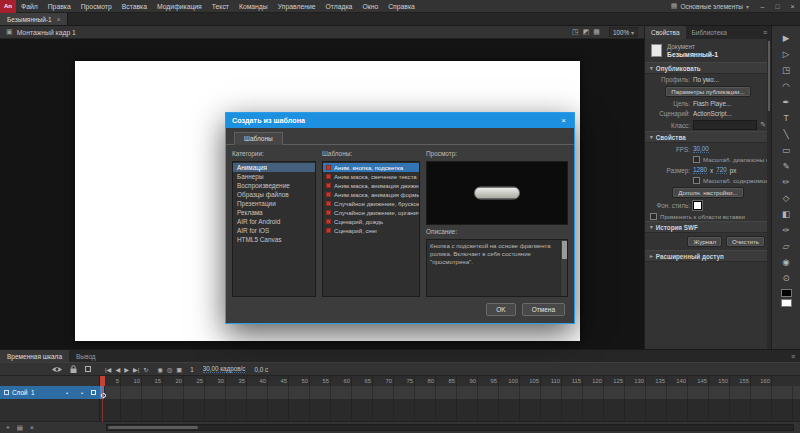 Image resolution: width=800 pixels, height=433 pixels. What do you see at coordinates (274, 176) in the screenshot?
I see `category-item: Баннеры` at bounding box center [274, 176].